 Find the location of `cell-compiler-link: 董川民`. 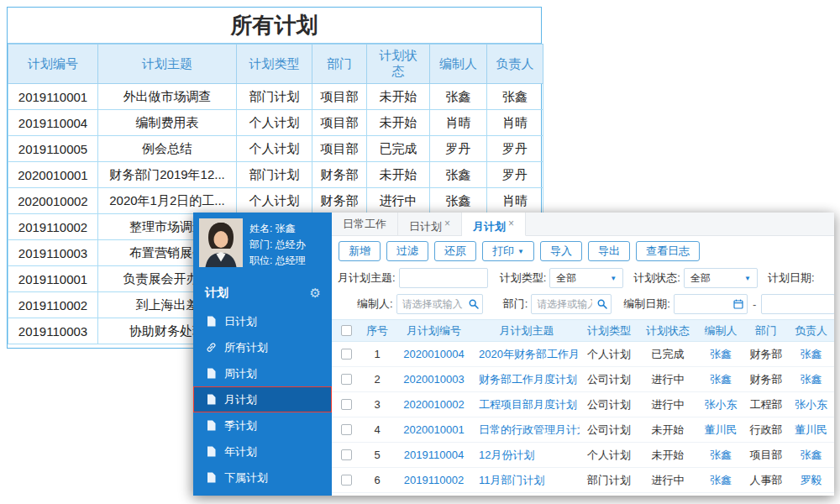

cell-compiler-link: 董川民 is located at coordinates (721, 430).